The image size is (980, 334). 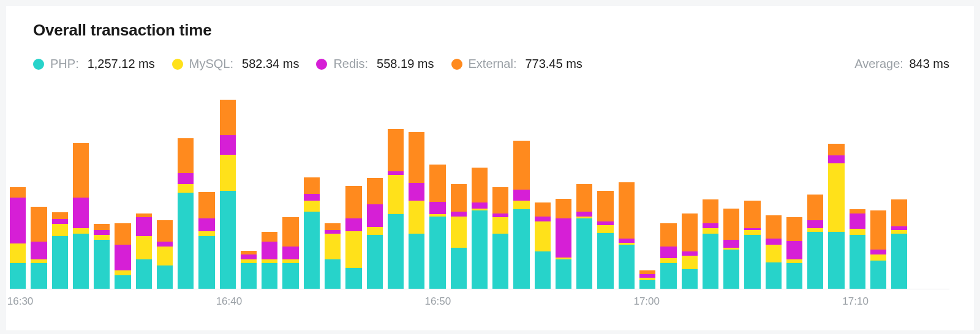 What do you see at coordinates (236, 64) in the screenshot?
I see `legend-item-mysql: MySQL: 582.34 ms` at bounding box center [236, 64].